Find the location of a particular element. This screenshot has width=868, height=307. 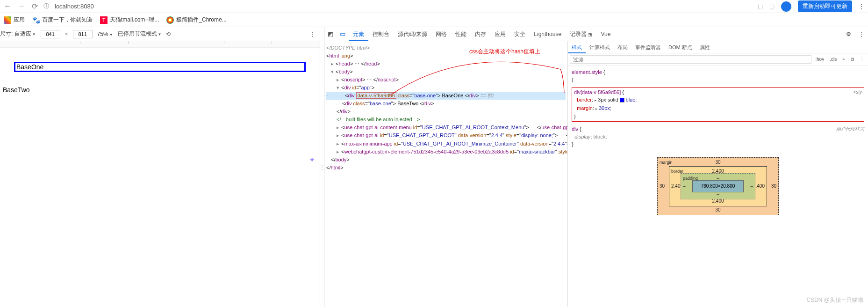

base-two-element: BaseTwo is located at coordinates (160, 90).